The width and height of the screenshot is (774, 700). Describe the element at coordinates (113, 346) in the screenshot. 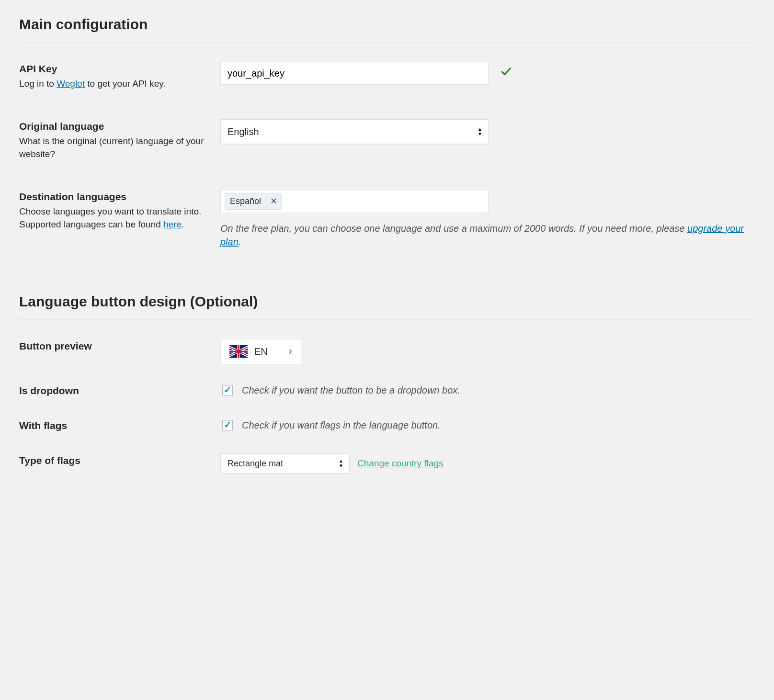

I see `label-button-preview: Button preview` at that location.